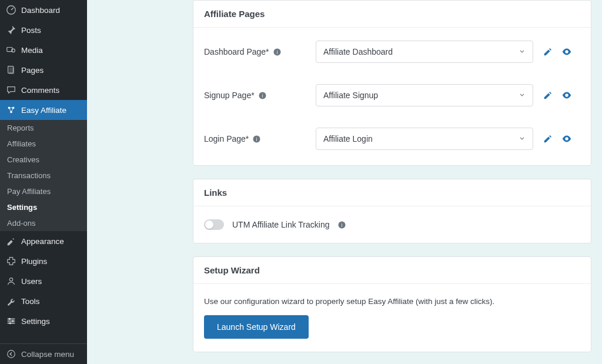 This screenshot has width=602, height=364. What do you see at coordinates (41, 11) in the screenshot?
I see `sidebar-item-label: Dashboard` at bounding box center [41, 11].